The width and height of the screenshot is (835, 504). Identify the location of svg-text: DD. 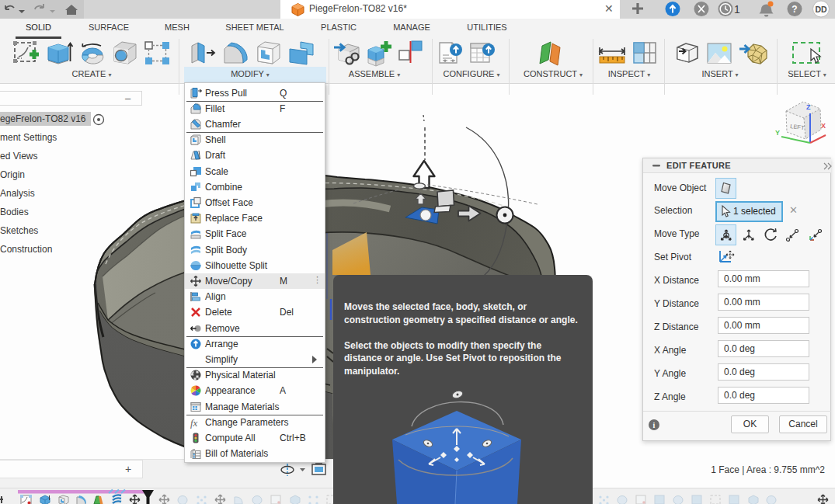
(821, 9).